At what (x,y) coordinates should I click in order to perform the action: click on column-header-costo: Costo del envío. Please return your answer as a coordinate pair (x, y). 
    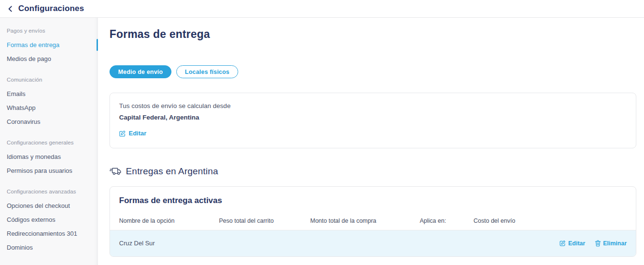
    Looking at the image, I should click on (510, 221).